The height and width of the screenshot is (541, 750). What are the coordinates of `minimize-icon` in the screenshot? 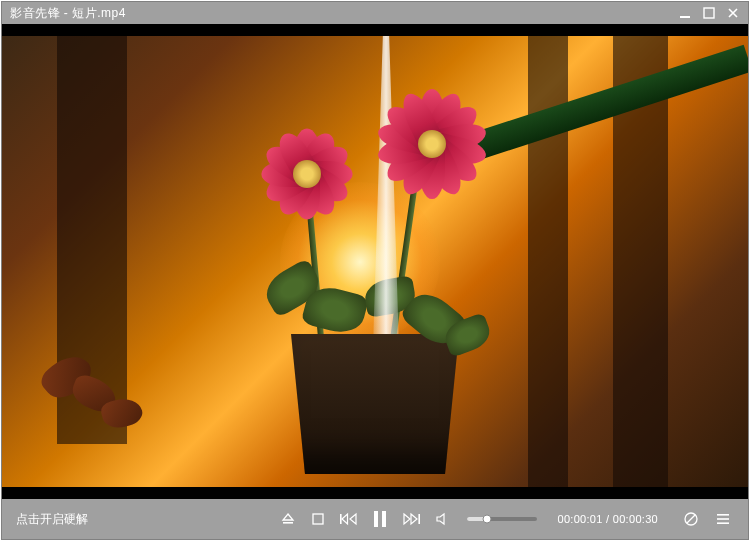 It's located at (685, 13).